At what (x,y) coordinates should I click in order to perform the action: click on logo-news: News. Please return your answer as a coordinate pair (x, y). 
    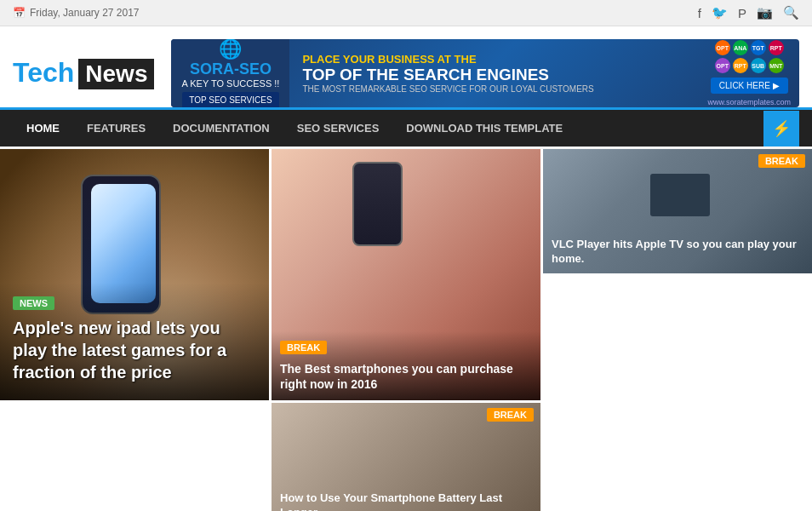
    Looking at the image, I should click on (116, 74).